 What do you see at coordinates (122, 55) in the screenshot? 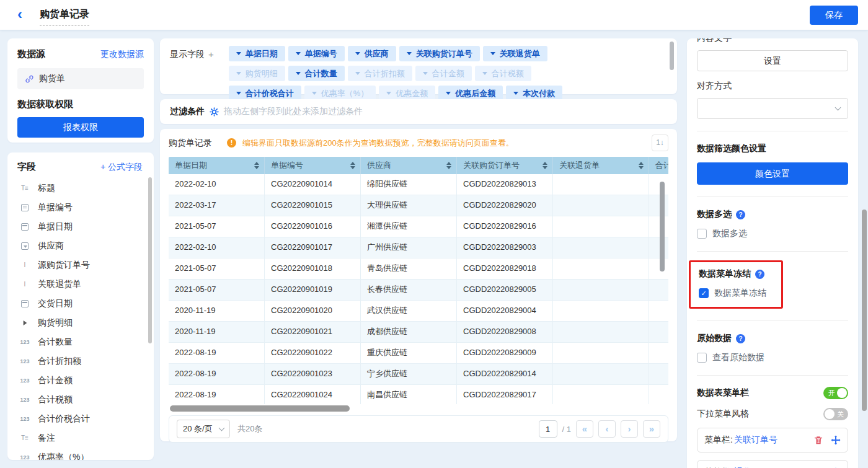
I see `change-datasource-link: 更改数据源` at bounding box center [122, 55].